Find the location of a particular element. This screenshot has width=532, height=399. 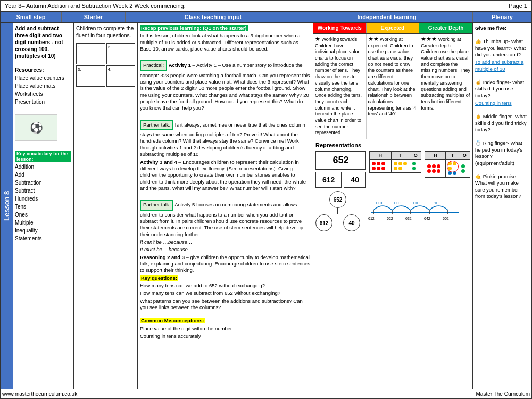

working-towards-header: Working Towards is located at coordinates (340, 28).